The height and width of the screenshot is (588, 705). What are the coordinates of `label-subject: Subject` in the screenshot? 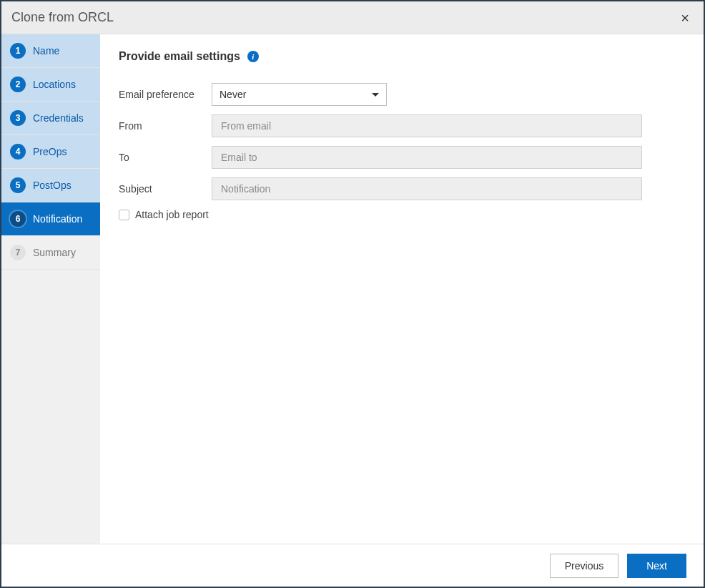 It's located at (165, 189).